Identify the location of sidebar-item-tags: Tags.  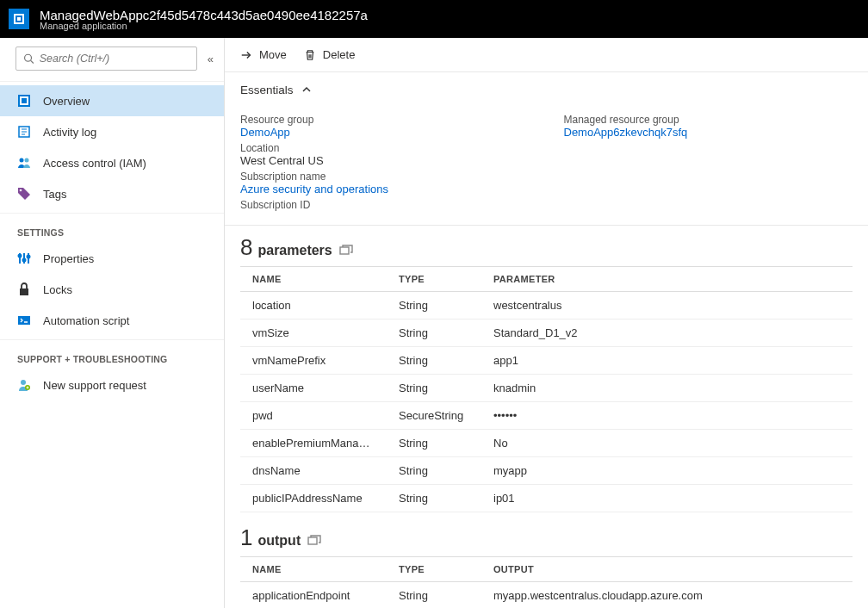
(112, 194).